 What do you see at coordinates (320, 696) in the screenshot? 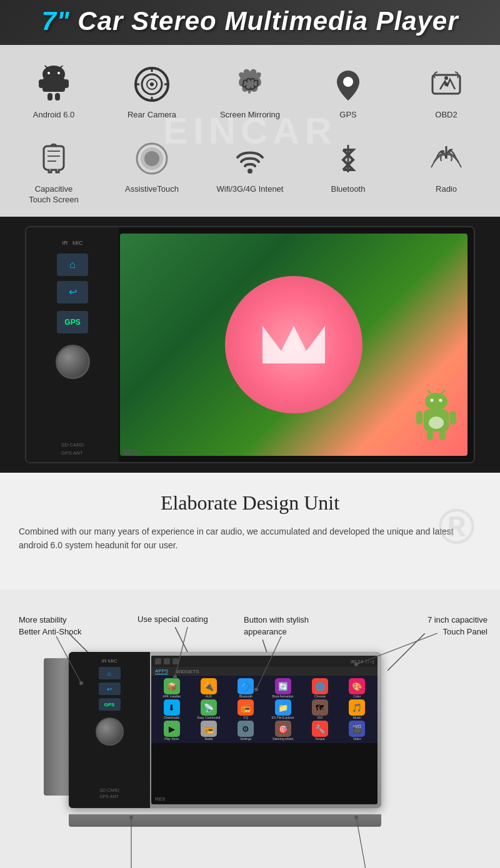
I see `chrome-label: Chrome` at bounding box center [320, 696].